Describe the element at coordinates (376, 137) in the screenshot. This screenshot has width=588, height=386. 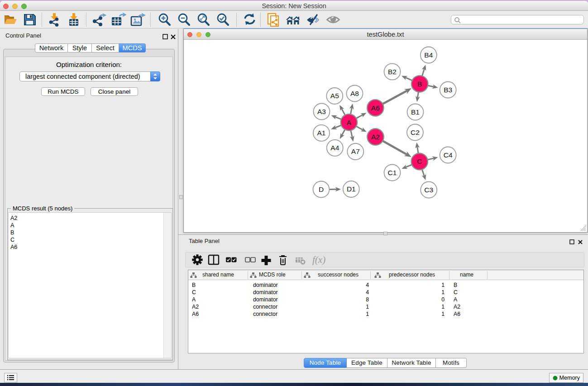
I see `svg-text: A2` at that location.